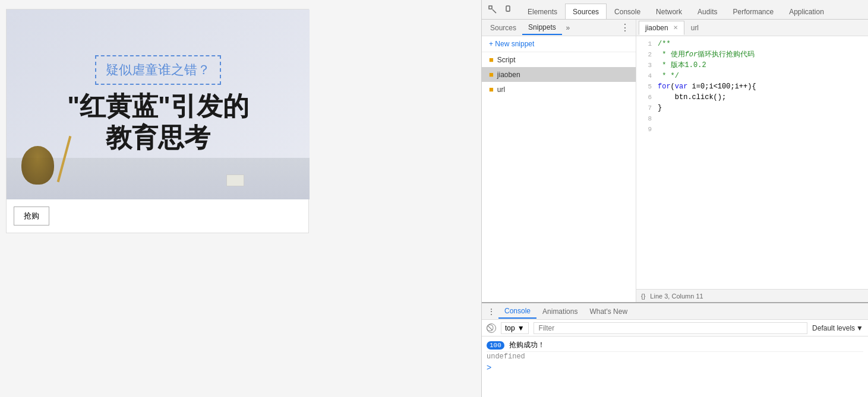 This screenshot has height=397, width=868. Describe the element at coordinates (707, 11) in the screenshot. I see `tab-audits: Audits` at that location.